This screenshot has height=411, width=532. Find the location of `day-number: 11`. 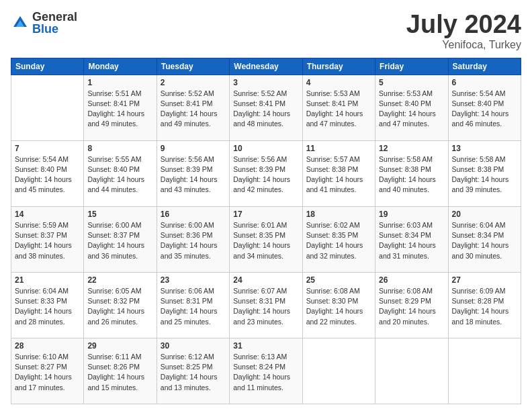

day-number: 11 is located at coordinates (339, 148).